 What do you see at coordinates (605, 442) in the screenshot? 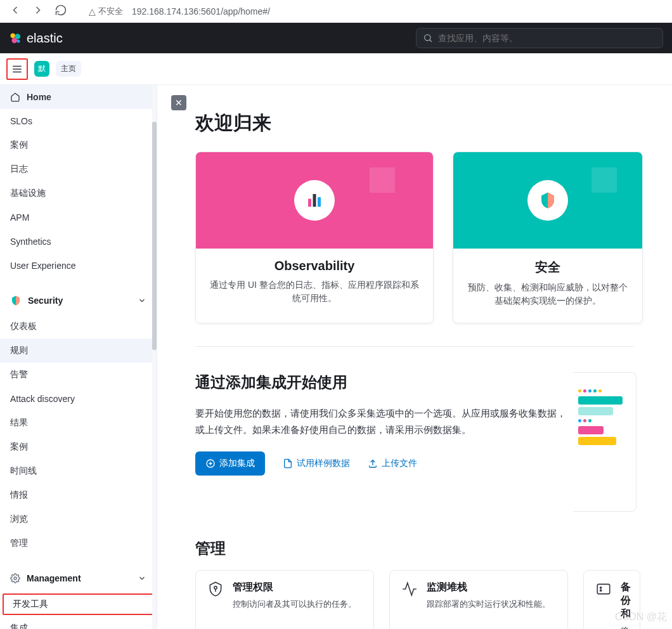
I see `integration-illustration` at bounding box center [605, 442].